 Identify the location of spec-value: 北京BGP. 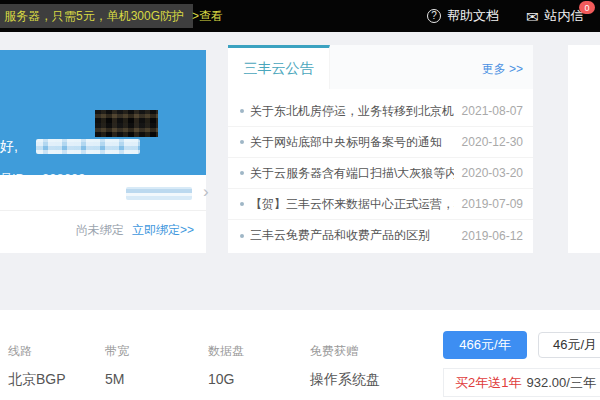
(37, 380).